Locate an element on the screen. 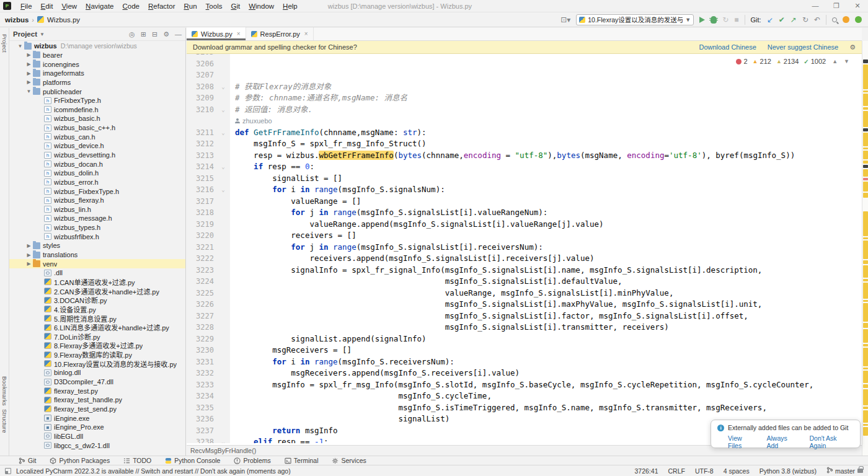 The height and width of the screenshot is (476, 868). tree-item: flexray_test.py is located at coordinates (97, 390).